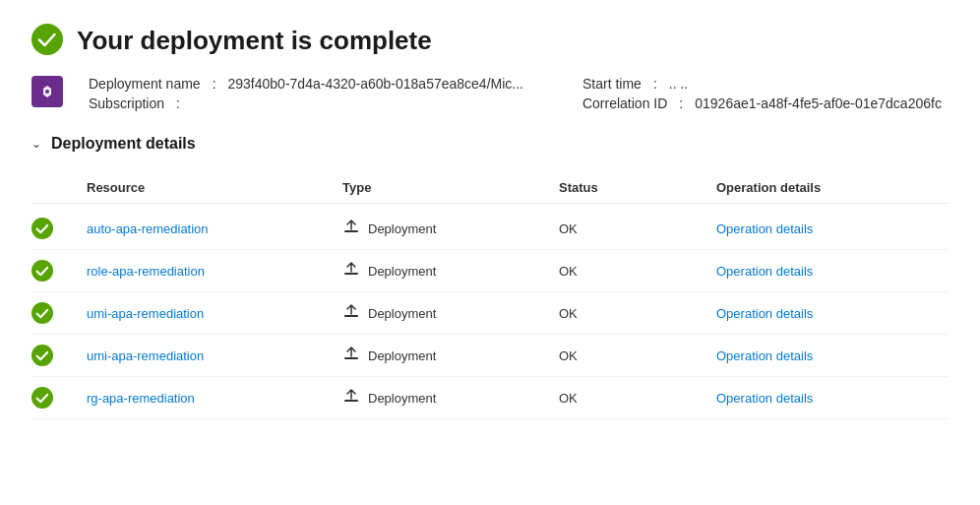  I want to click on page-title: Your deployment is complete, so click(254, 41).